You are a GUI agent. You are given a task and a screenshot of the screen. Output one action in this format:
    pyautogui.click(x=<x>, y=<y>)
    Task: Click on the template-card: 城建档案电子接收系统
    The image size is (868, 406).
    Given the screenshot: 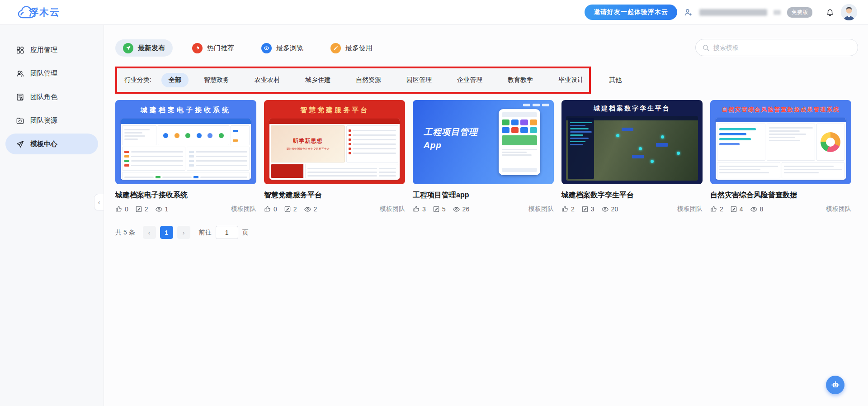 What is the action you would take?
    pyautogui.click(x=186, y=157)
    